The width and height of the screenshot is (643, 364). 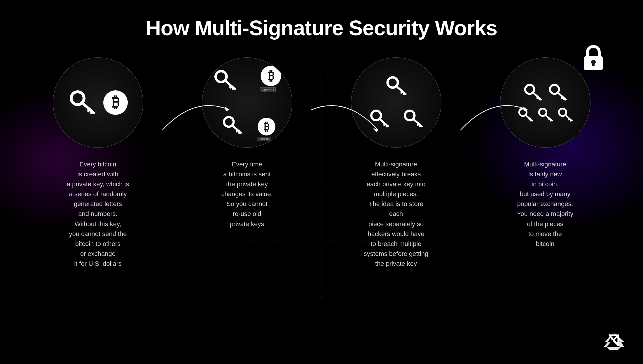 I want to click on step-3-column: Multi-signature effectively breaks each …, so click(x=396, y=163).